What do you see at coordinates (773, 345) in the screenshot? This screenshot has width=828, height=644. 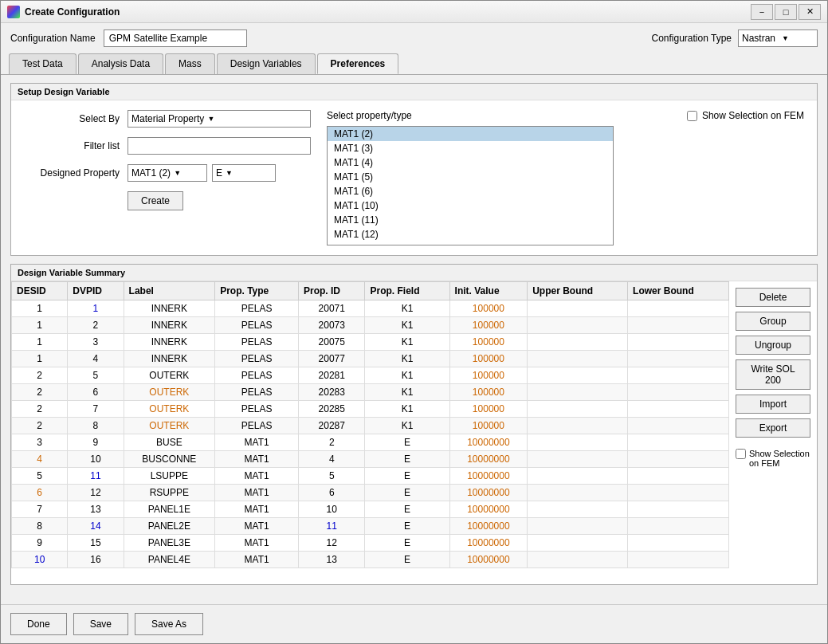 I see `ungroup-button: Ungroup` at bounding box center [773, 345].